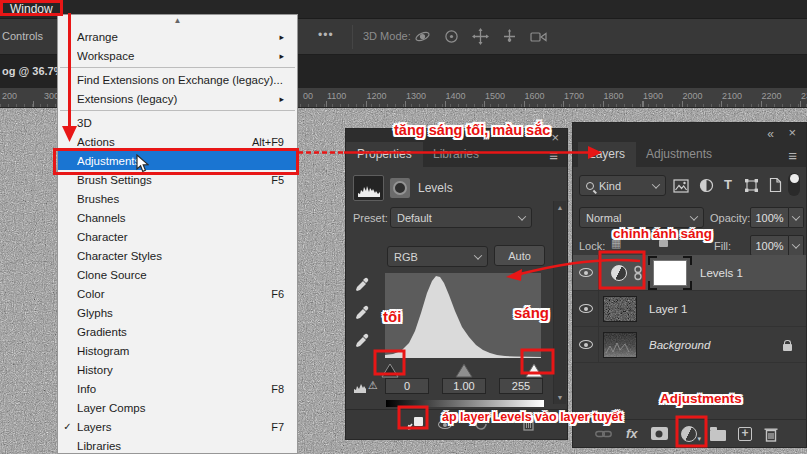  Describe the element at coordinates (679, 154) in the screenshot. I see `tab-adjustments: Adjustments` at that location.